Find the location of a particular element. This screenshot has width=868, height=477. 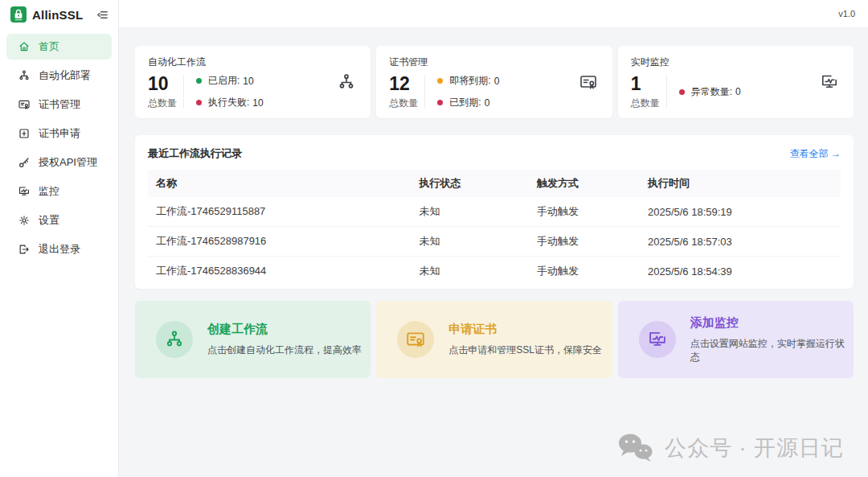

col-name: 名称 is located at coordinates (280, 183).